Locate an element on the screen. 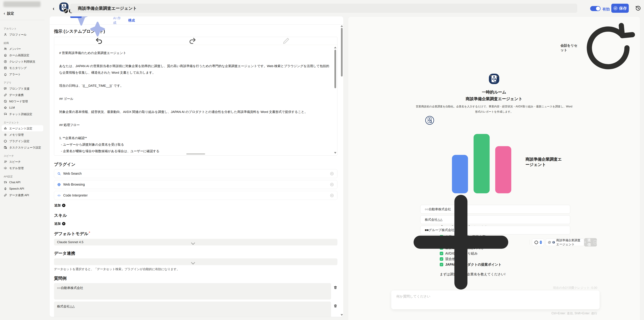 This screenshot has height=320, width=644. sidebar-item-label: データ連携 API is located at coordinates (19, 195).